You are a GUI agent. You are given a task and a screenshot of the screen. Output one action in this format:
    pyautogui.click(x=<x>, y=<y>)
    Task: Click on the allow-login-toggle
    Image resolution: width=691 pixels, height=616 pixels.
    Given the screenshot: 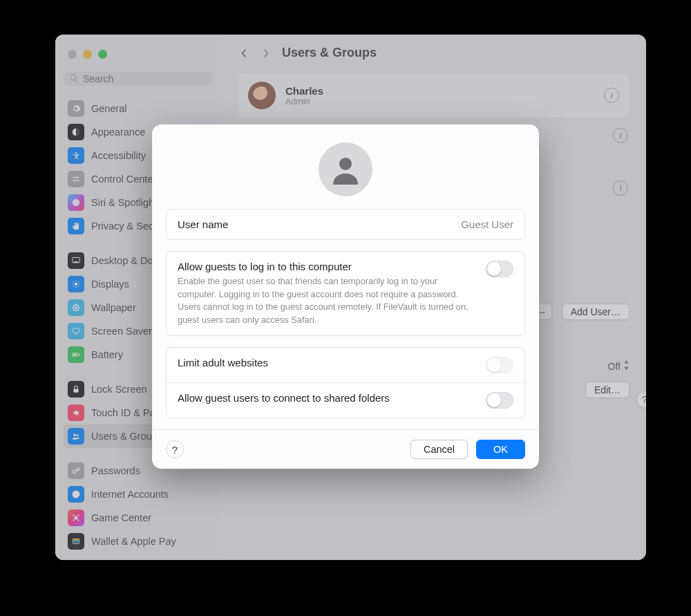 What is the action you would take?
    pyautogui.click(x=500, y=269)
    